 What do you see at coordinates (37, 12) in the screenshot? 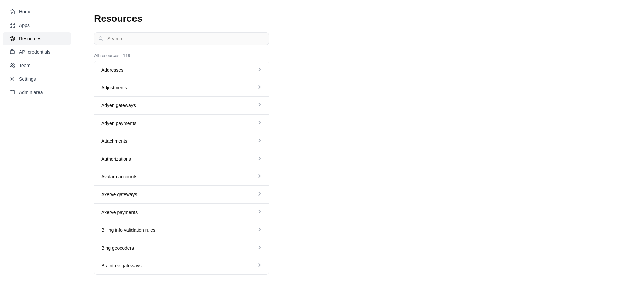
I see `sidebar-item-home: Home` at bounding box center [37, 12].